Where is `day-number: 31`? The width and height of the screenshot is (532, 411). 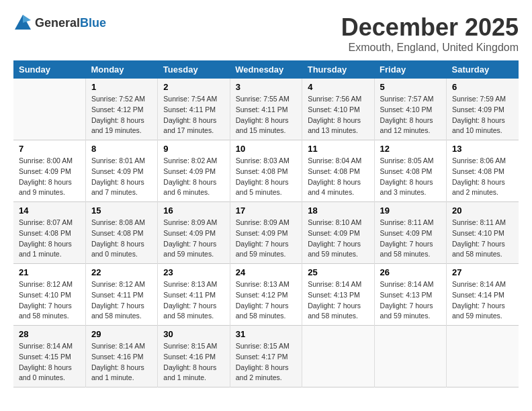 day-number: 31 is located at coordinates (266, 334).